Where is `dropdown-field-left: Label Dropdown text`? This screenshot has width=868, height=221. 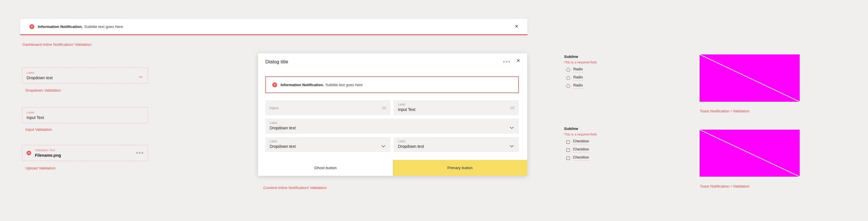
dropdown-field-left: Label Dropdown text is located at coordinates (328, 145).